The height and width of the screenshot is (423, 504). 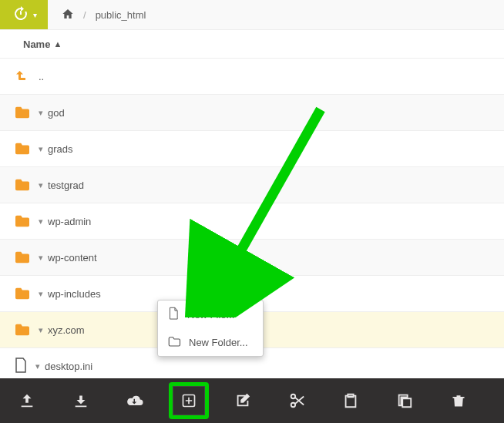 I want to click on annotation-highlight, so click(x=189, y=401).